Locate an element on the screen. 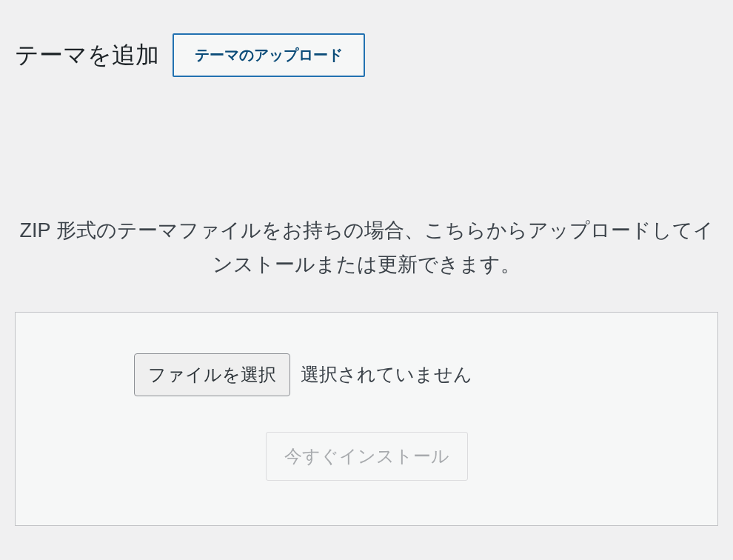 The height and width of the screenshot is (560, 733). file-input-row: ファイルを選択 選択されていません is located at coordinates (366, 375).